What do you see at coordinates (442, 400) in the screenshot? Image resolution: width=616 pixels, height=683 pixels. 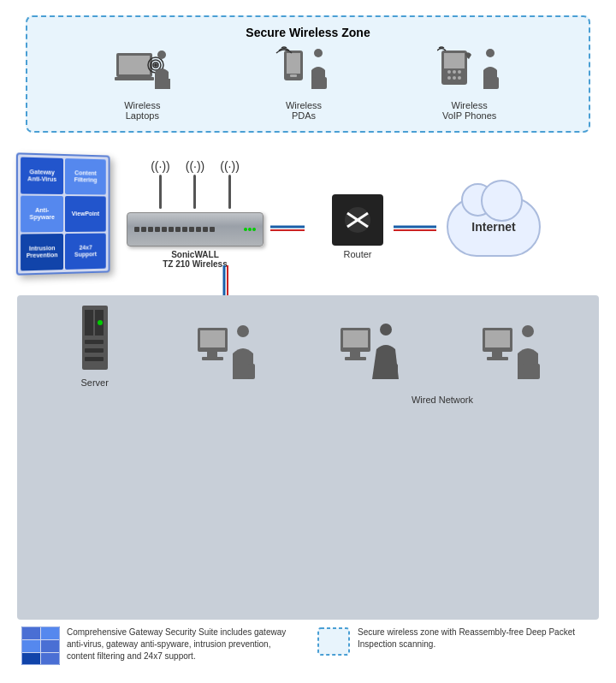 I see `wired-network-label: Wired Network` at bounding box center [442, 400].